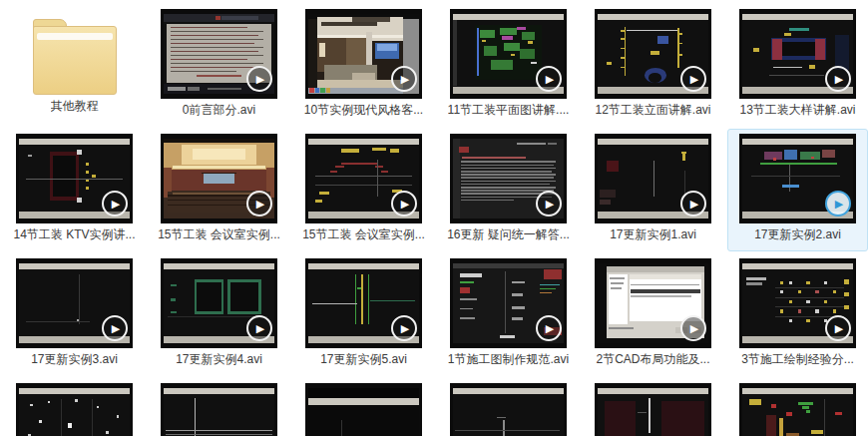 This screenshot has width=868, height=436. Describe the element at coordinates (363, 359) in the screenshot. I see `file-label: 17更新实例5.avi` at that location.